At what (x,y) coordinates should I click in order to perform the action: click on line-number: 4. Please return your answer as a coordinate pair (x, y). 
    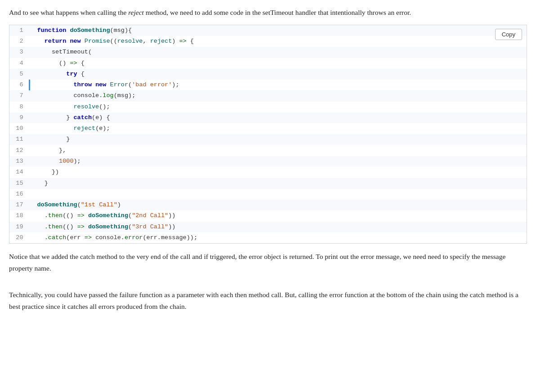
    Looking at the image, I should click on (19, 63).